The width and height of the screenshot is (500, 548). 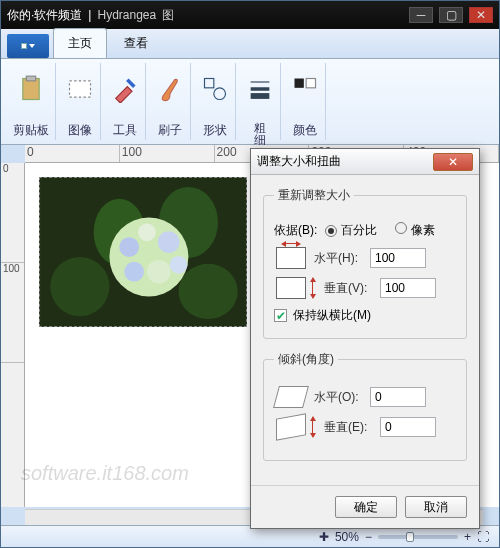 What do you see at coordinates (313, 288) in the screenshot?
I see `vertical-arrow-icon` at bounding box center [313, 288].